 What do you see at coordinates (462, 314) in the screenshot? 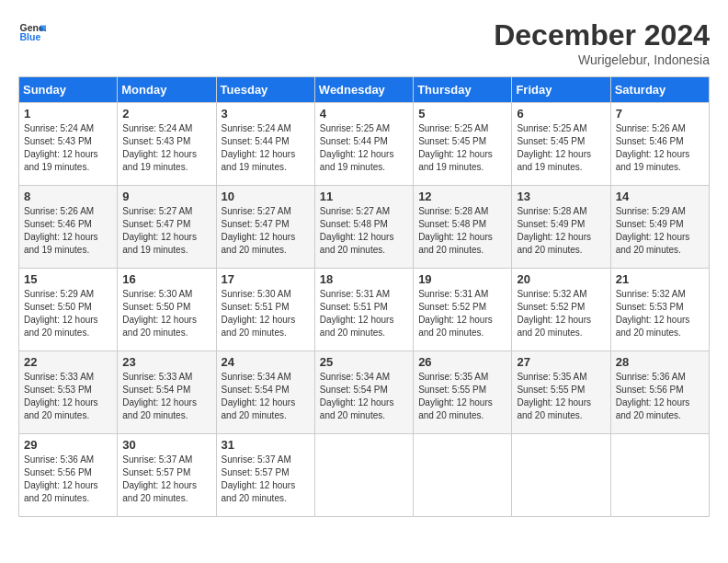
I see `day-info: Sunrise: 5:31 AM Sunset: 5:52 PM Dayligh…` at bounding box center [462, 314].